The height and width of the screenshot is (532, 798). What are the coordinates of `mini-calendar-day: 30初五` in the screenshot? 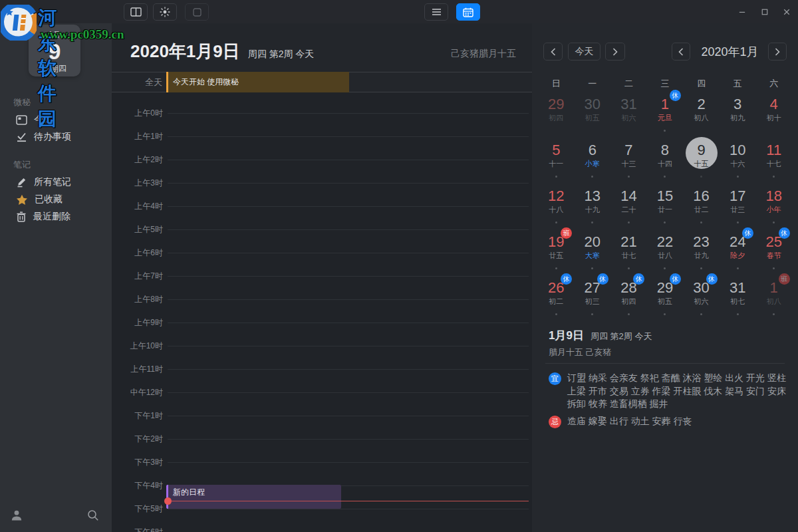 It's located at (593, 116).